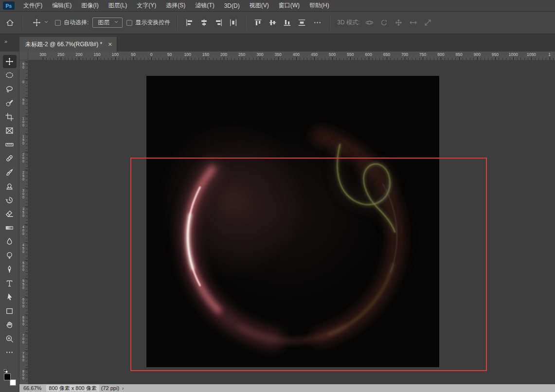 This screenshot has height=392, width=555. What do you see at coordinates (40, 23) in the screenshot?
I see `tool-preset-picker` at bounding box center [40, 23].